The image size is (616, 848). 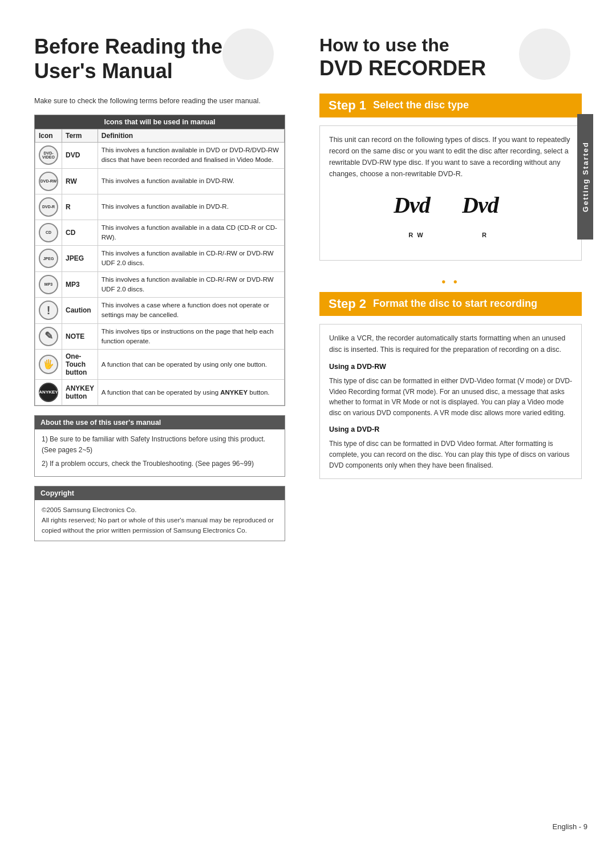 I want to click on icon-cell: 🖐, so click(x=49, y=365).